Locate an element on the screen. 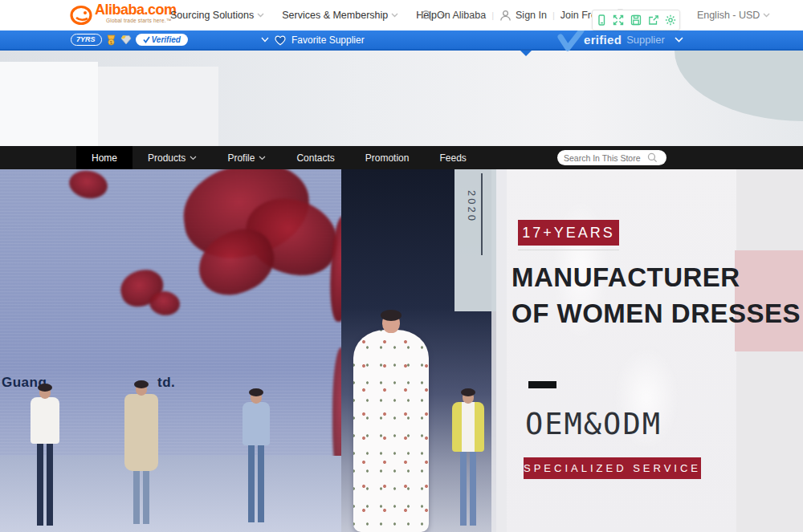  years-banner: 17+YEARS is located at coordinates (569, 233).